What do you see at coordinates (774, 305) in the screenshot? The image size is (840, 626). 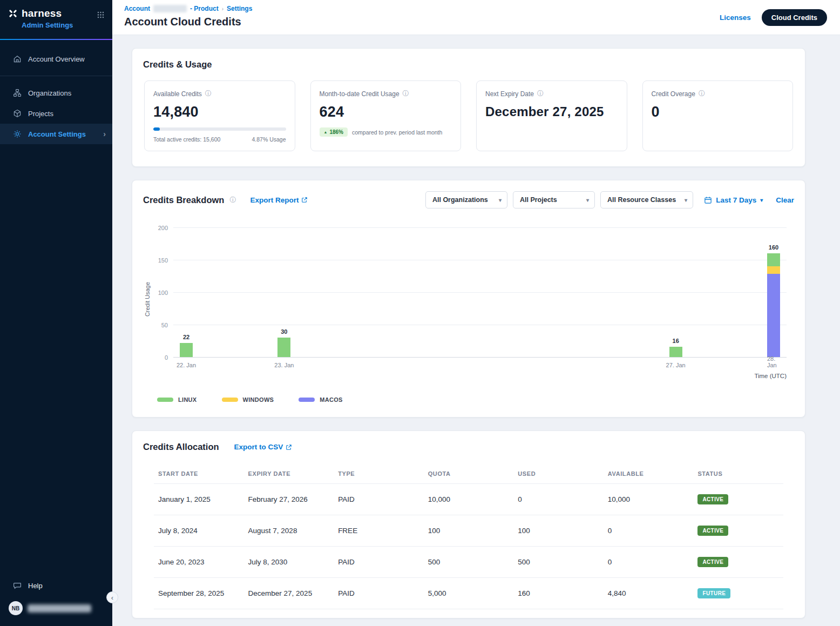 I see `chart-bar-28-jan` at bounding box center [774, 305].